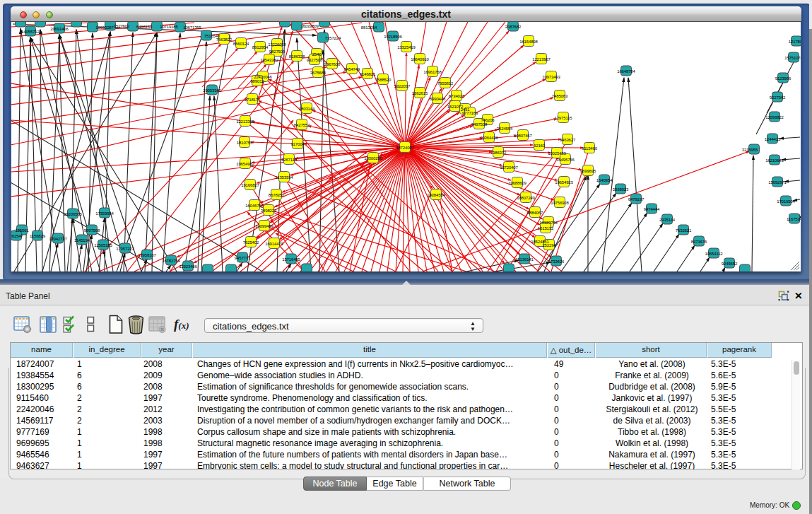 The width and height of the screenshot is (812, 514). I want to click on svg-text: 8660124, so click(242, 44).